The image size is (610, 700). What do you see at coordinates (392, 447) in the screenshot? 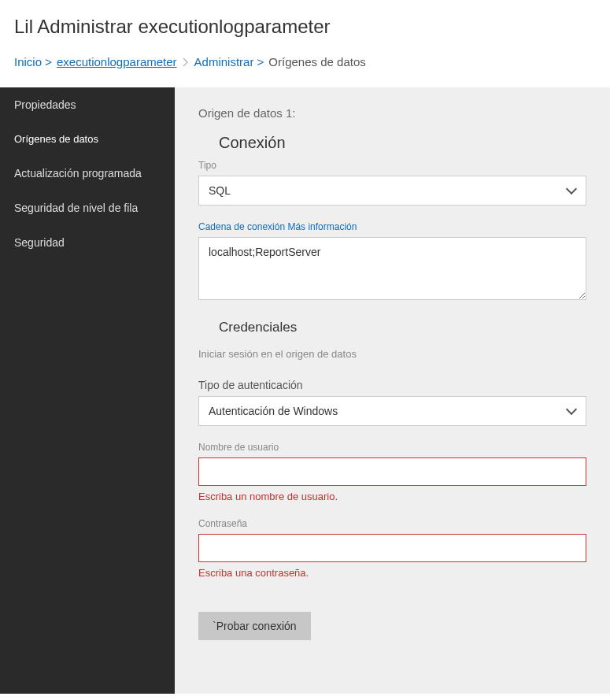
I see `username-label: Nombre de usuario` at bounding box center [392, 447].